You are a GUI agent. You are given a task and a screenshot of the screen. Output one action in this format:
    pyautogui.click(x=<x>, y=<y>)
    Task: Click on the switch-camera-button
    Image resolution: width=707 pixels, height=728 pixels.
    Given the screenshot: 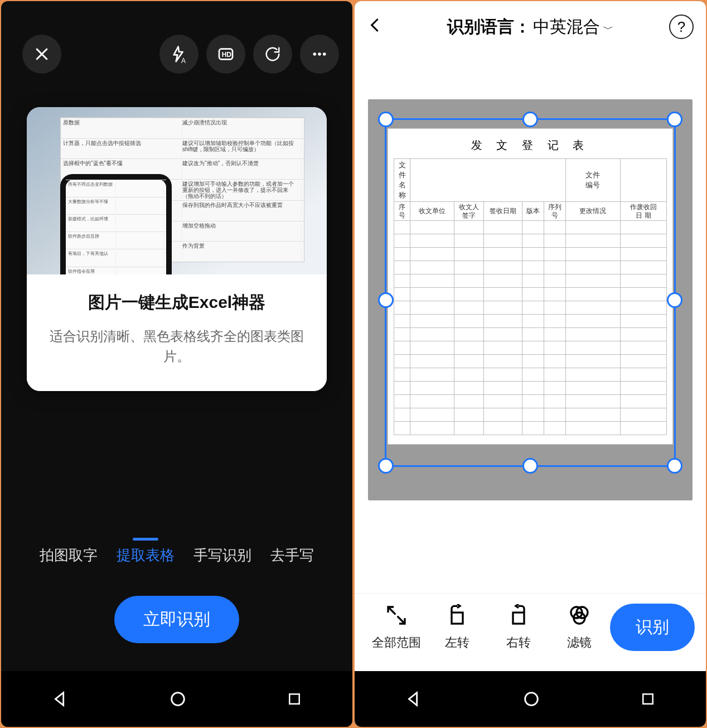 What is the action you would take?
    pyautogui.click(x=273, y=54)
    